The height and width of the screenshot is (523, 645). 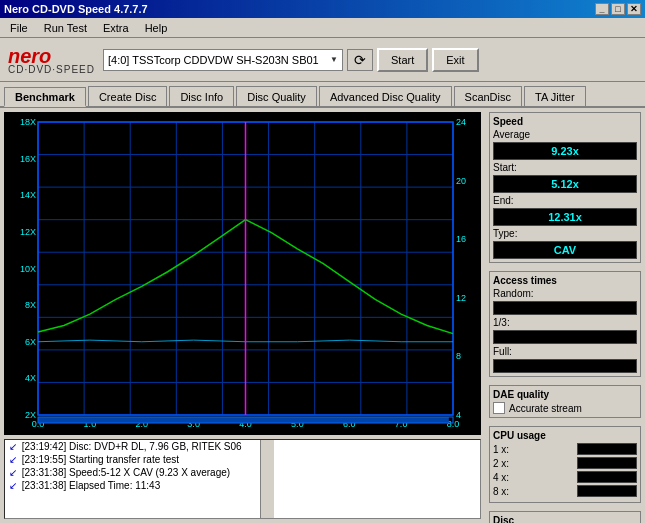 I want to click on log-line-1: ↙ [23:19:55] Starting transfer rate test, so click(x=126, y=460).